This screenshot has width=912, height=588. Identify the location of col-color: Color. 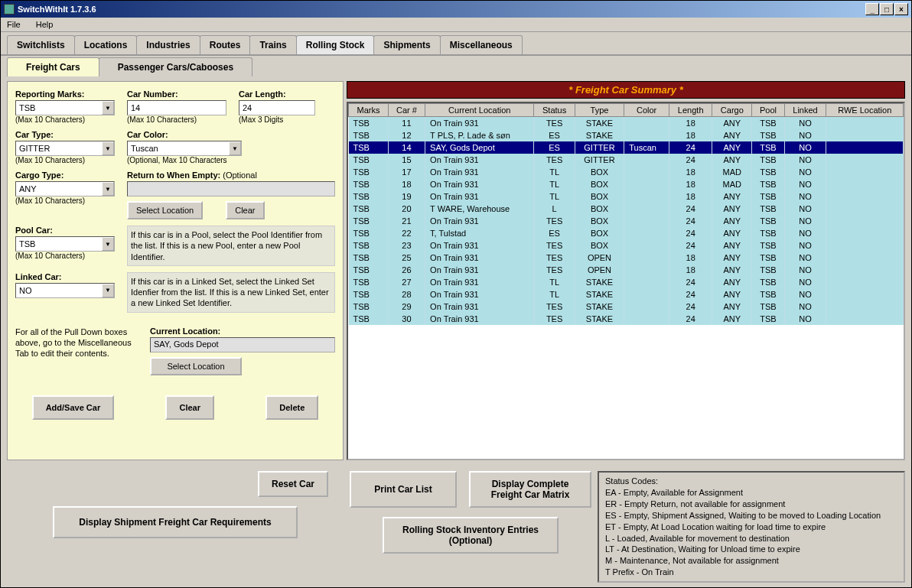
(647, 110).